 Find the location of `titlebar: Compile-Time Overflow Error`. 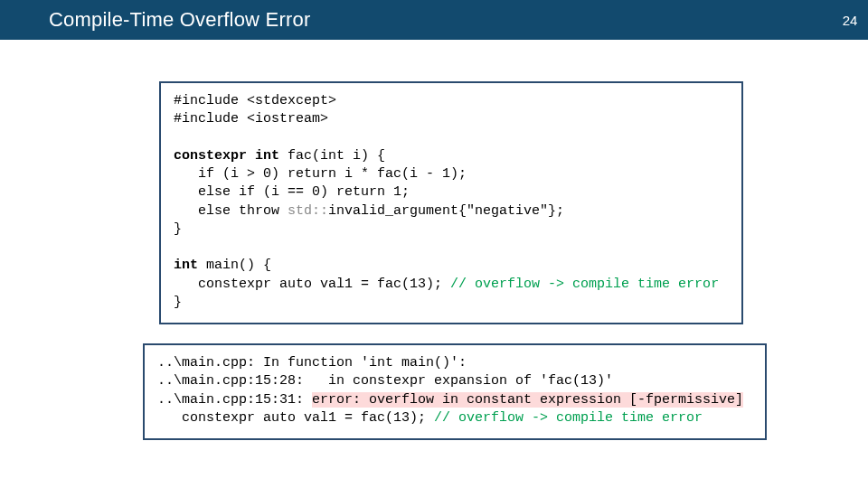

titlebar: Compile-Time Overflow Error is located at coordinates (416, 20).